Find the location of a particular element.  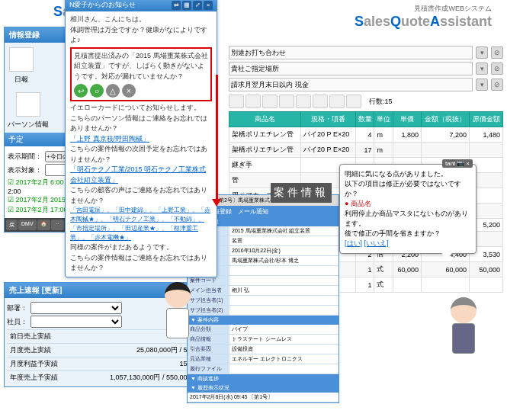

popup-q2: こちらの顧客の声はご連絡をお忘れではありませんか？ is located at coordinates (141, 195).